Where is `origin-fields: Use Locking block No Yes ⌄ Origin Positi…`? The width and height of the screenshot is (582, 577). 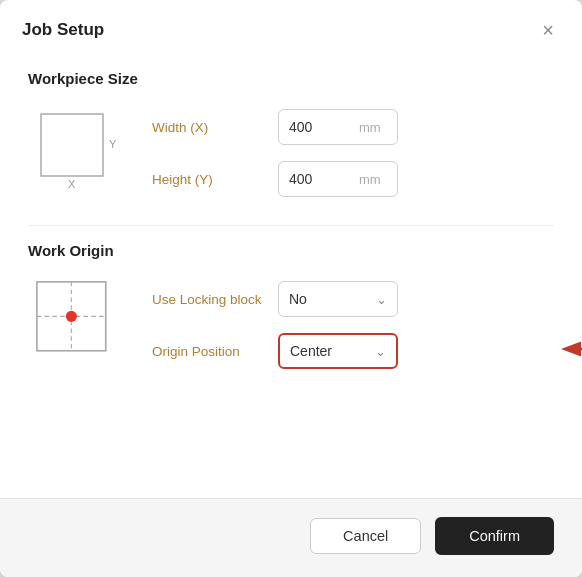
origin-fields: Use Locking block No Yes ⌄ Origin Positi… is located at coordinates (353, 321).